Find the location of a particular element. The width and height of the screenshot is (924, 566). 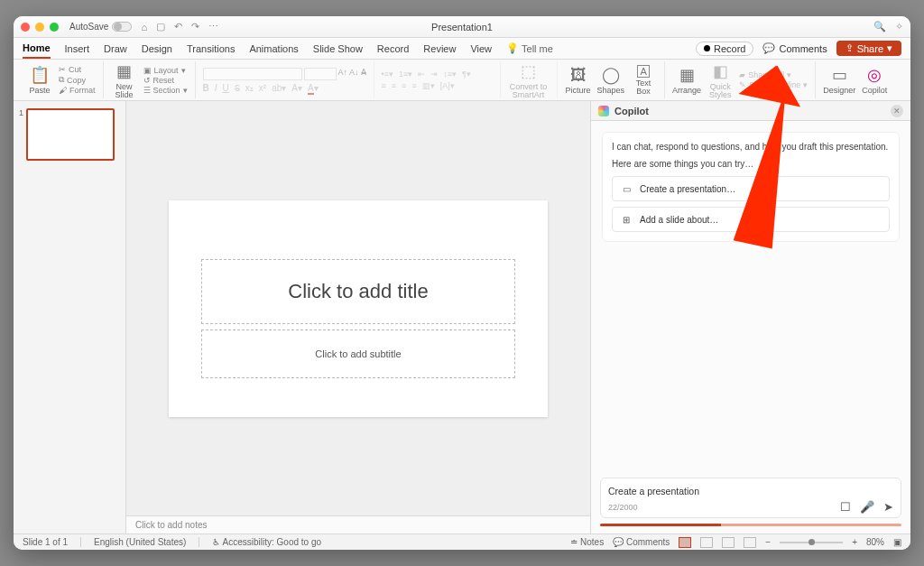

textbox-button: AText Box is located at coordinates (643, 80).